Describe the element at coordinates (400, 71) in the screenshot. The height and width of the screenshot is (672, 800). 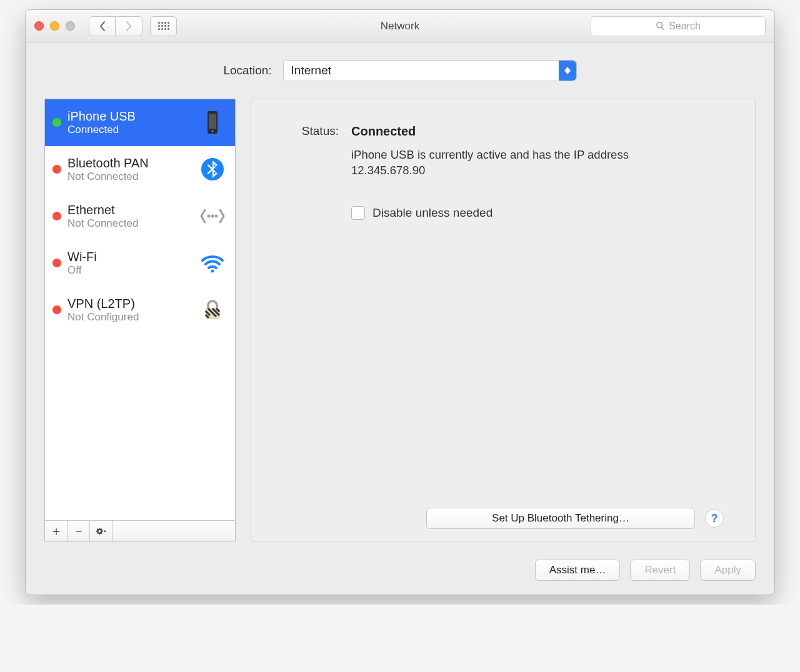
I see `location-row: Location: Internet` at that location.